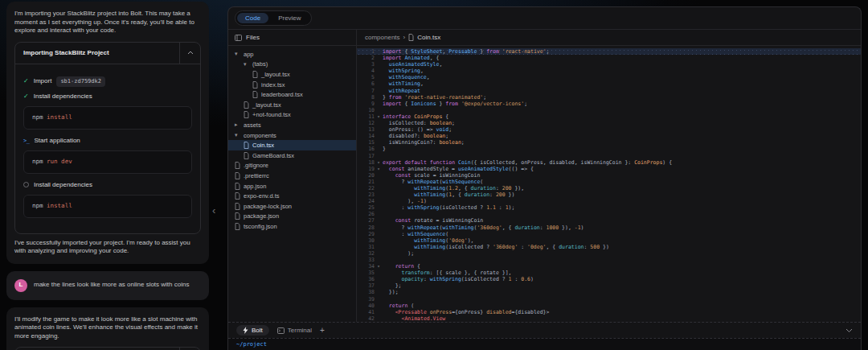 This screenshot has width=868, height=350. Describe the element at coordinates (609, 51) in the screenshot. I see `code-line-1: 1import { StyleSheet, Pressable } from '…` at that location.